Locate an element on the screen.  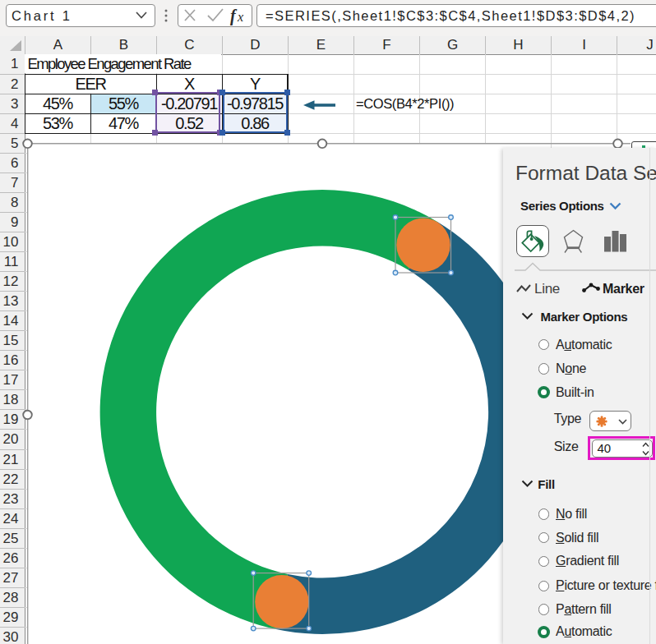
svg-text: f is located at coordinates (233, 16).